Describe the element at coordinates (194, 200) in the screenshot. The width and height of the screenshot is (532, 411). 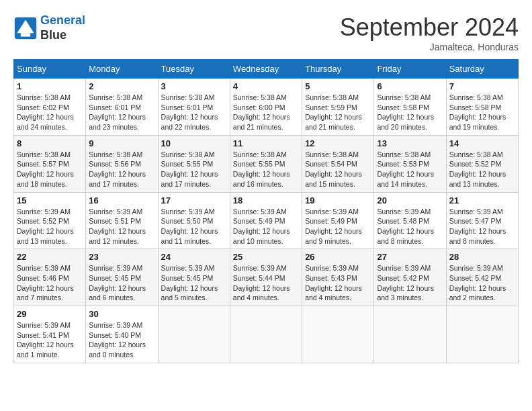
I see `day-number: 17` at that location.